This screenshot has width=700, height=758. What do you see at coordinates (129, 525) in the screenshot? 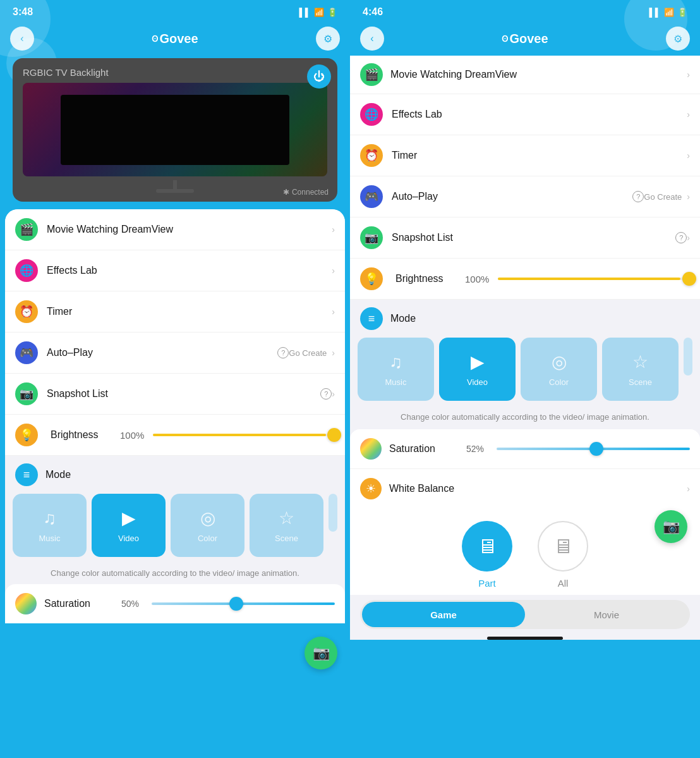
I see `mode-card-video: ▶ Video` at bounding box center [129, 525].